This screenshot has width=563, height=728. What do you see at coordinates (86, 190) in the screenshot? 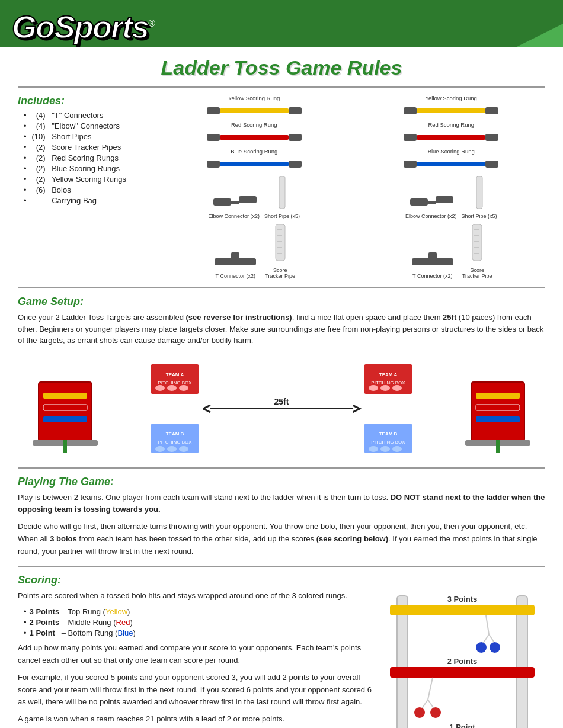
I see `list-item: (6) Bolos` at bounding box center [86, 190].